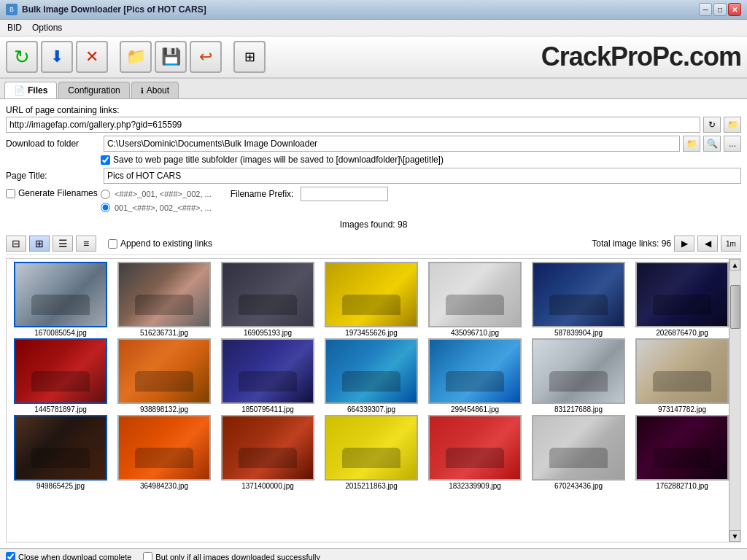 The width and height of the screenshot is (747, 560). Describe the element at coordinates (720, 9) in the screenshot. I see `maximize-button: □` at that location.